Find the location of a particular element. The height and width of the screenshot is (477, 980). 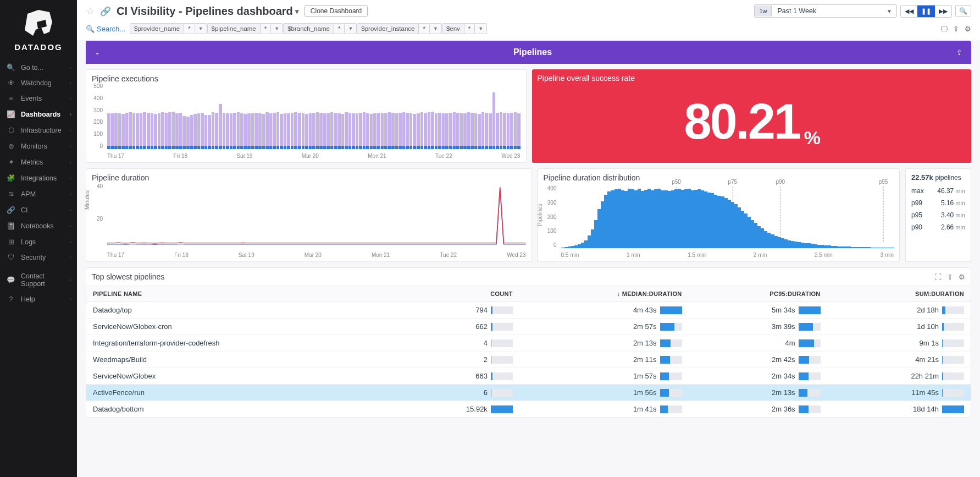

column-header: ↓ MEDIAN:DURATION is located at coordinates (604, 294).